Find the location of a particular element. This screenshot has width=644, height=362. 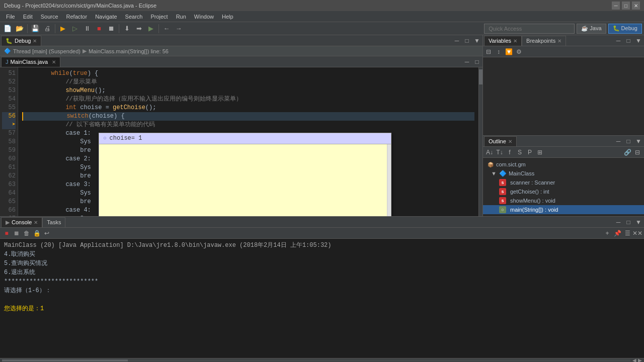

outline-sort-type: T↓ is located at coordinates (500, 152).